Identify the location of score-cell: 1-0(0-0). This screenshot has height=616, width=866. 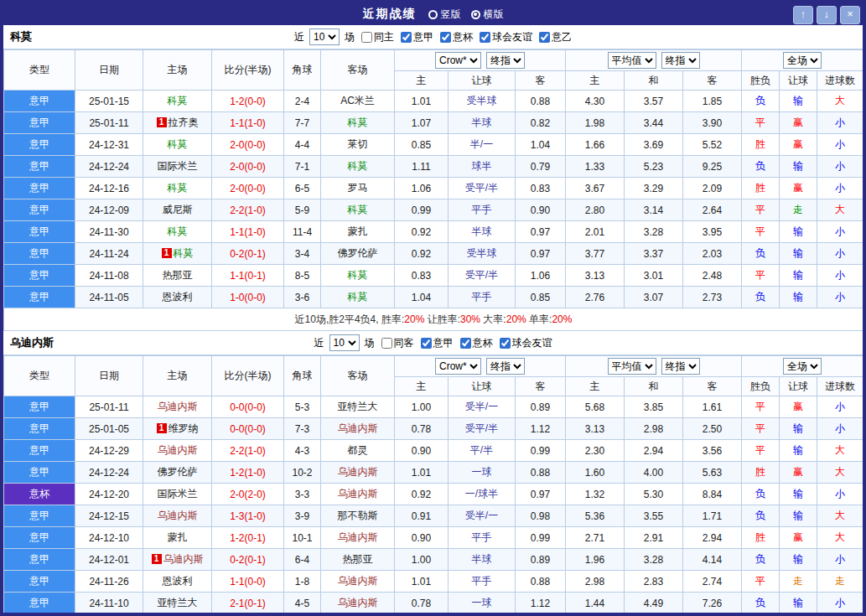
(248, 298).